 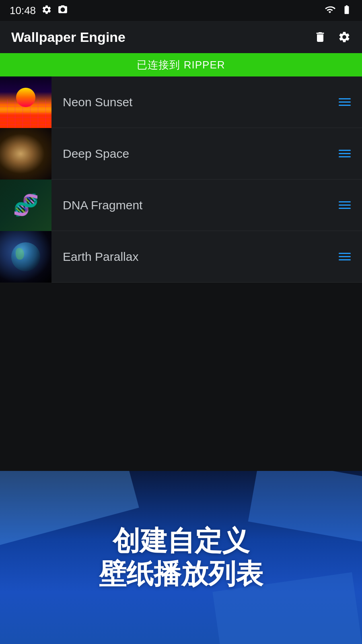 I want to click on promo-line1: 创建自定义, so click(x=181, y=541).